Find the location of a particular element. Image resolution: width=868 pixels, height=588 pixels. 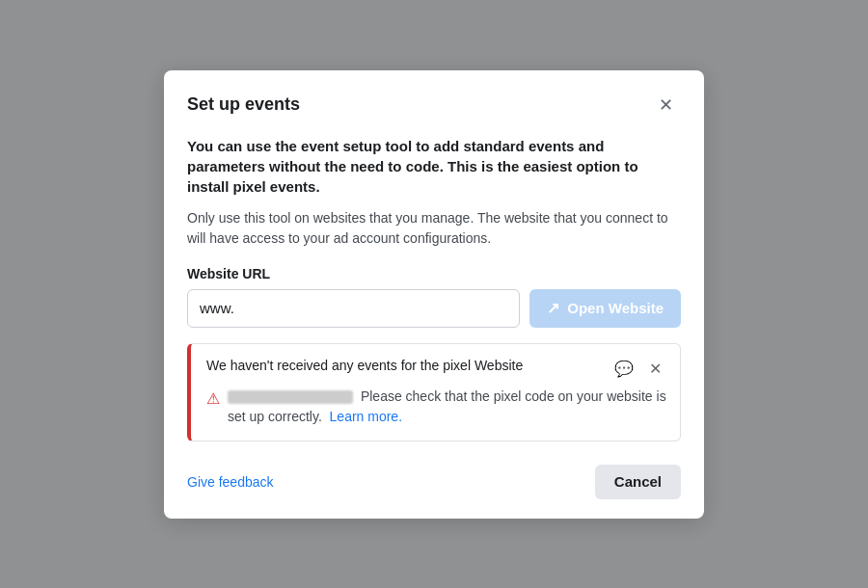

website-url-label: Website URL is located at coordinates (434, 274).